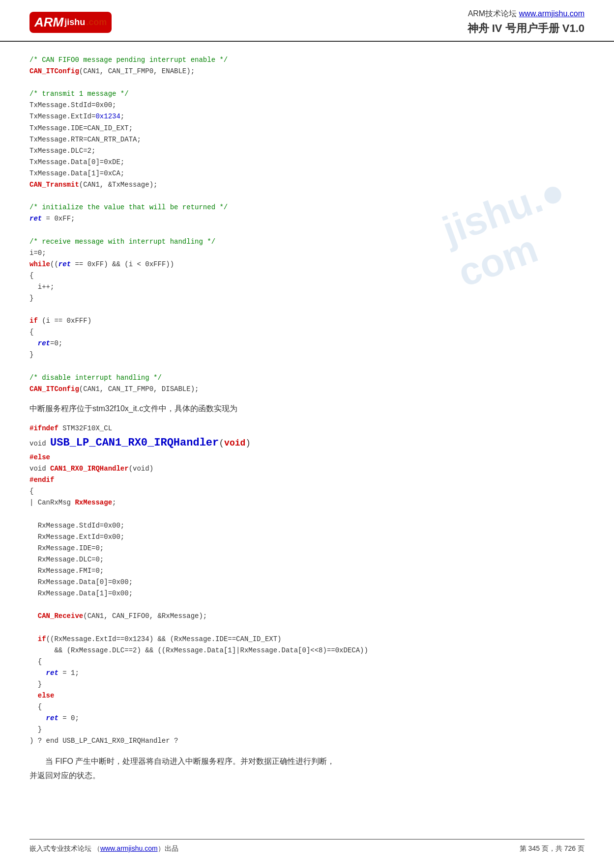  What do you see at coordinates (307, 769) in the screenshot?
I see `chinese-text-2: 当 FIFO 产生中断时，处理器将自动进入中断服务程序。并对数据正确性进行判断，…` at bounding box center [307, 769].